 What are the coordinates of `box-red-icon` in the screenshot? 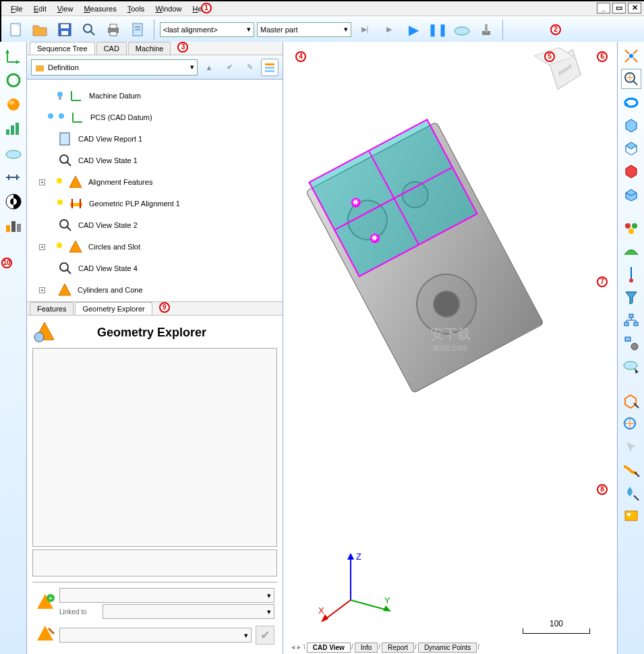 It's located at (631, 171).